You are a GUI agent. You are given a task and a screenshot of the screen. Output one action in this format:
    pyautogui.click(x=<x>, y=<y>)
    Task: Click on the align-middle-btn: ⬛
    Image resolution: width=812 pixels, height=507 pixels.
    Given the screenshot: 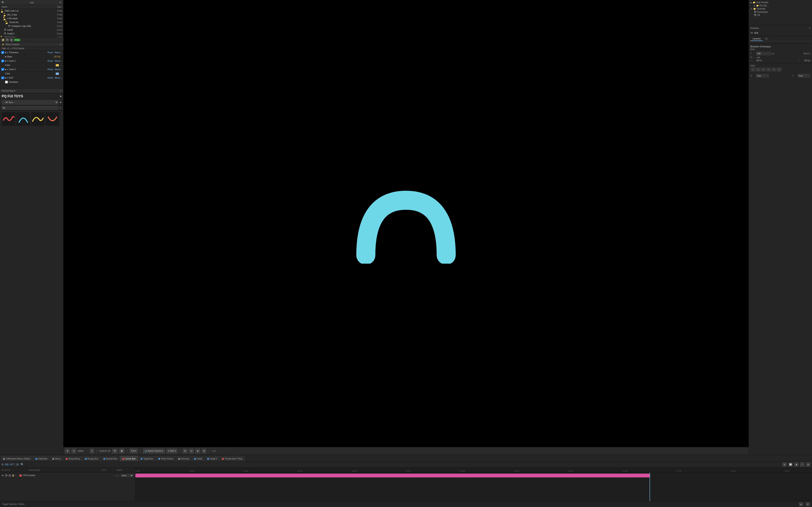 What is the action you would take?
    pyautogui.click(x=774, y=70)
    